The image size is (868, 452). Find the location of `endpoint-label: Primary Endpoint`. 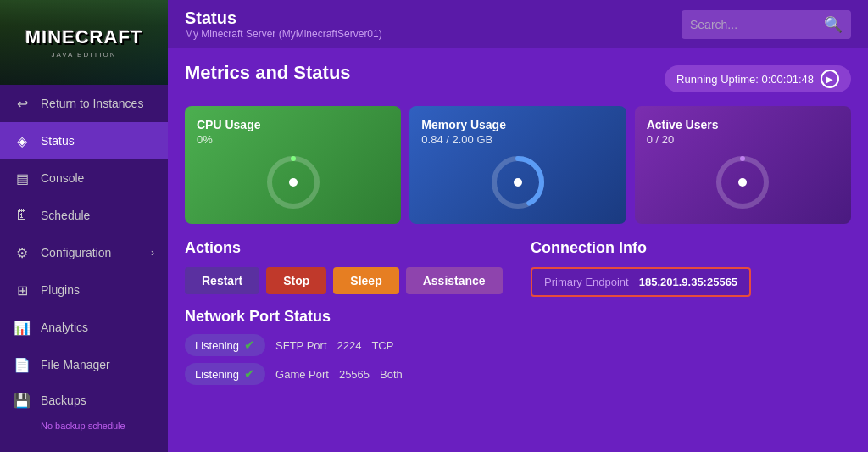

endpoint-label: Primary Endpoint is located at coordinates (587, 282).